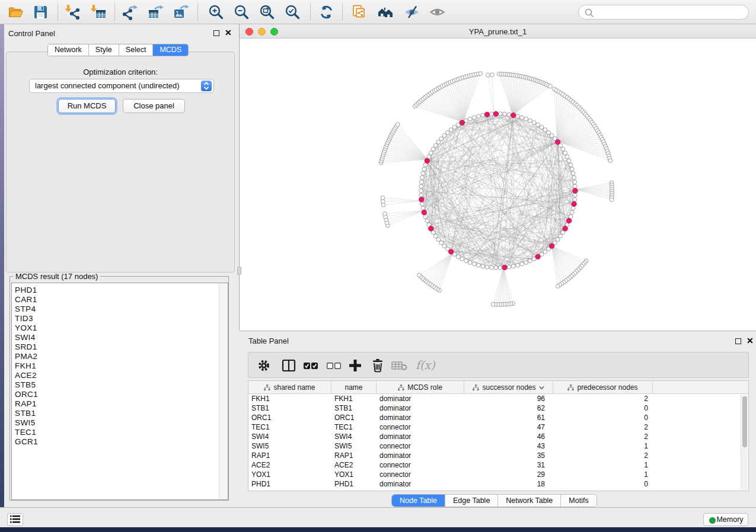 The image size is (756, 532). Describe the element at coordinates (579, 501) in the screenshot. I see `tab-motifs: Motifs` at that location.